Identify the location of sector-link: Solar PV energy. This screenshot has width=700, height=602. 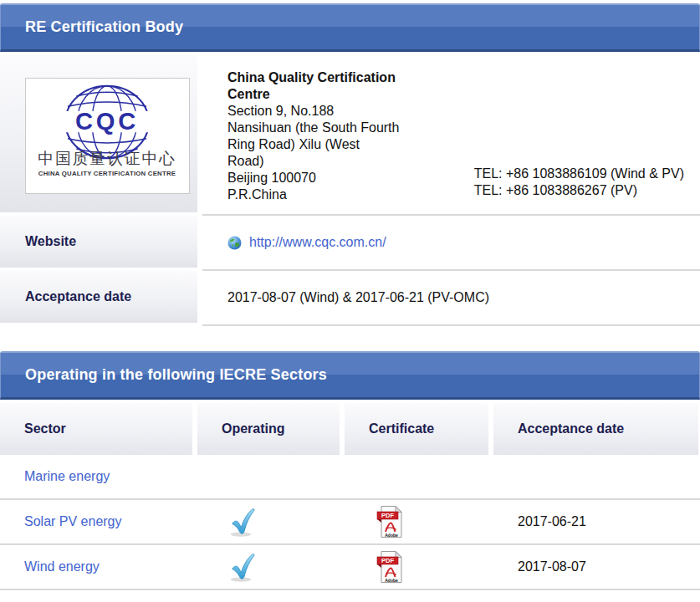
(74, 522).